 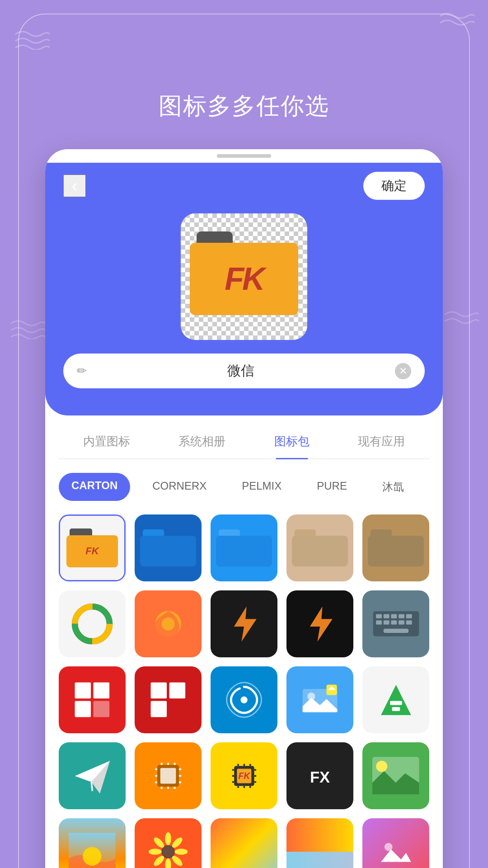 What do you see at coordinates (202, 444) in the screenshot?
I see `tab-album: 系统相册` at bounding box center [202, 444].